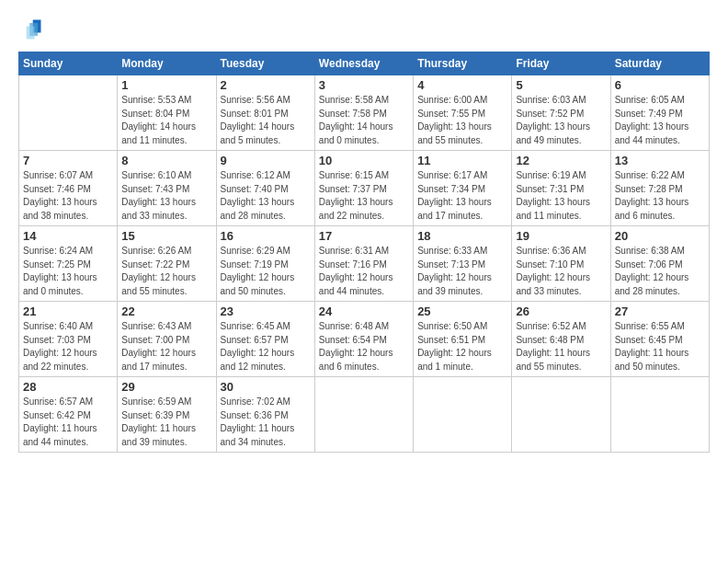 The height and width of the screenshot is (563, 728). Describe the element at coordinates (166, 422) in the screenshot. I see `day-info: Sunrise: 6:59 AM Sunset: 6:39 PM Dayligh…` at that location.